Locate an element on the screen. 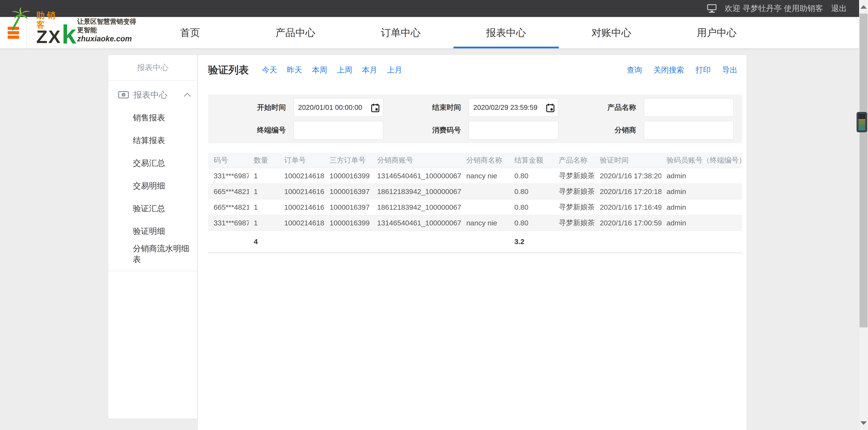 This screenshot has height=430, width=868. scrollbar is located at coordinates (864, 215).